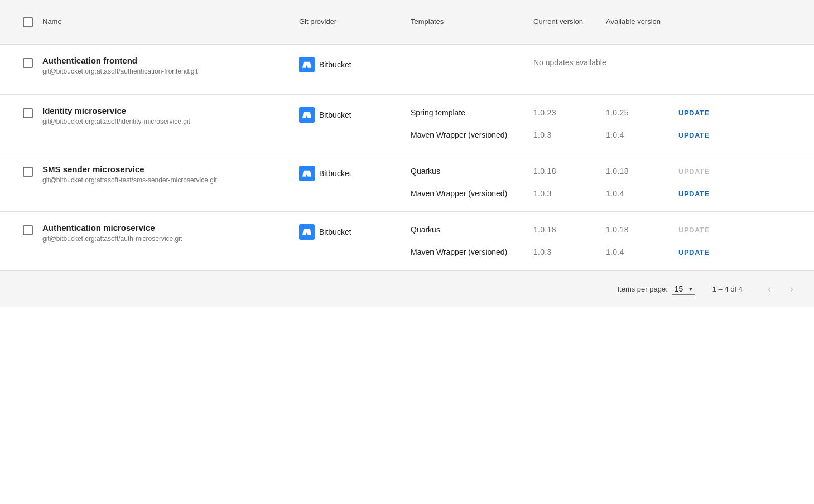  Describe the element at coordinates (769, 289) in the screenshot. I see `prev-page-button: ‹` at that location.